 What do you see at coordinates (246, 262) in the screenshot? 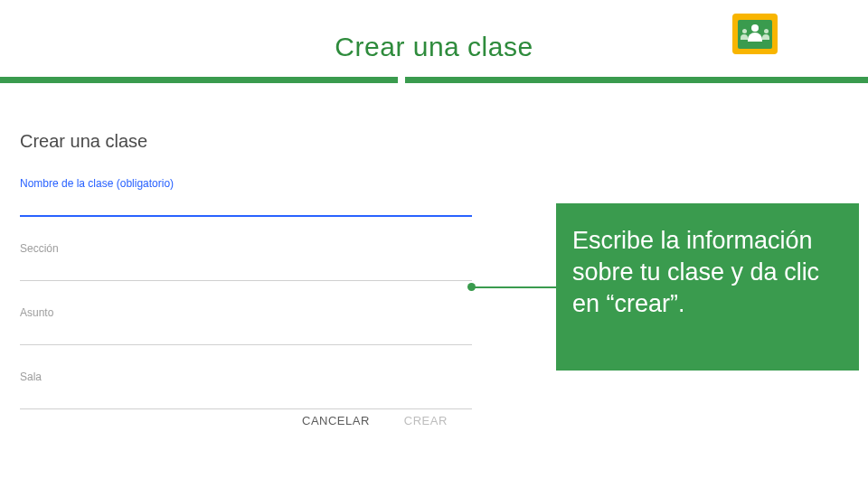
I see `section-field: Sección` at bounding box center [246, 262].